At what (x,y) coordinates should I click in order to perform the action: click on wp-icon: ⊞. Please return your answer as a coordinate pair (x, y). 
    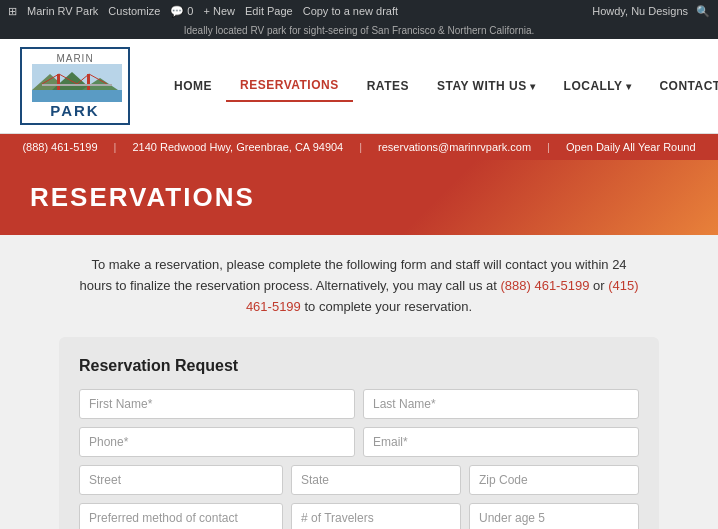
    Looking at the image, I should click on (12, 12).